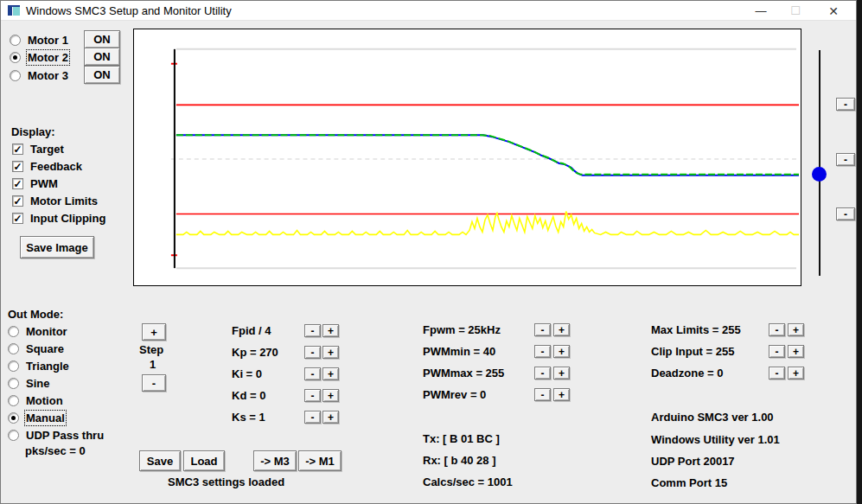  What do you see at coordinates (38, 384) in the screenshot?
I see `out-mode-radio-label: Sine` at bounding box center [38, 384].